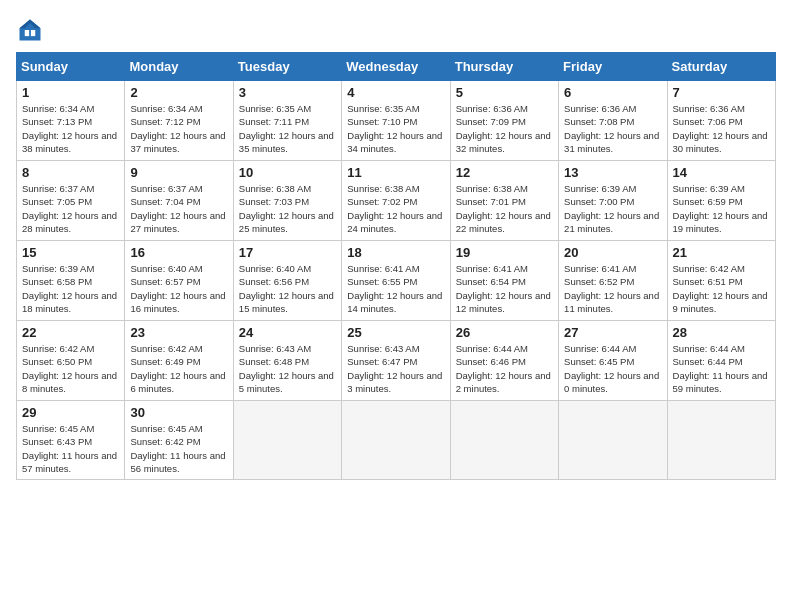  What do you see at coordinates (612, 252) in the screenshot?
I see `day-number: 20` at bounding box center [612, 252].